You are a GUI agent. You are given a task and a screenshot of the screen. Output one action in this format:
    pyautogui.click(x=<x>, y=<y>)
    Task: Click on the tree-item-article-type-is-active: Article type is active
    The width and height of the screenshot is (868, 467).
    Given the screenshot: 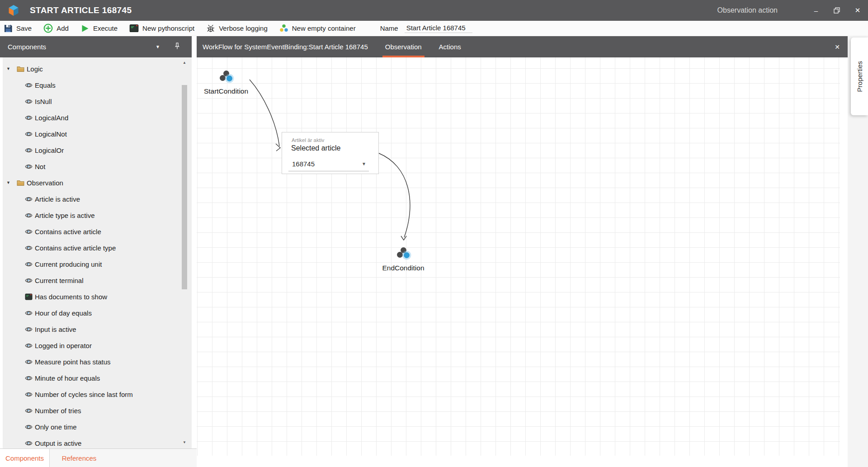 What is the action you would take?
    pyautogui.click(x=97, y=215)
    